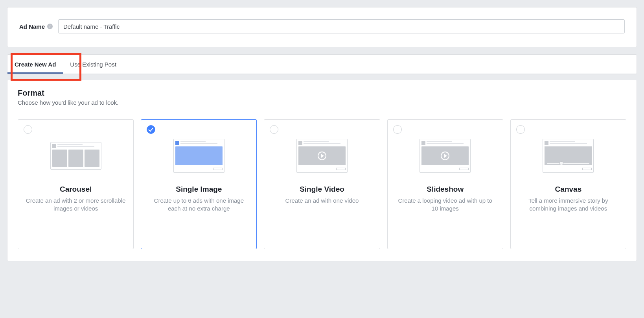 This screenshot has width=644, height=318. What do you see at coordinates (322, 65) in the screenshot?
I see `ad-source-tabs: Create New Ad Use Existing Post` at bounding box center [322, 65].